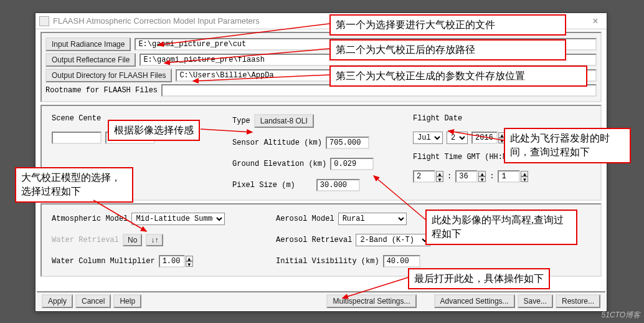 The height and width of the screenshot is (323, 644). Describe the element at coordinates (429, 176) in the screenshot. I see `flight-hour-spinner: ▲▼` at that location.